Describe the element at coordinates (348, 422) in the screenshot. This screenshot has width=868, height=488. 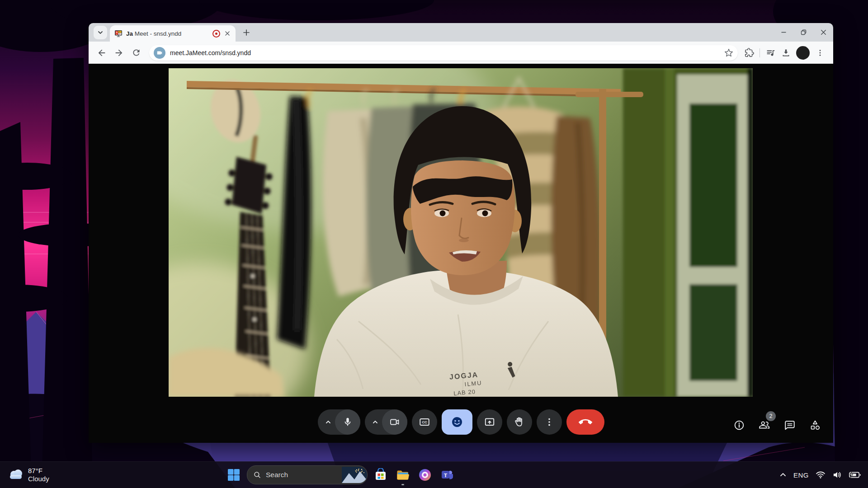
I see `mic-button` at that location.